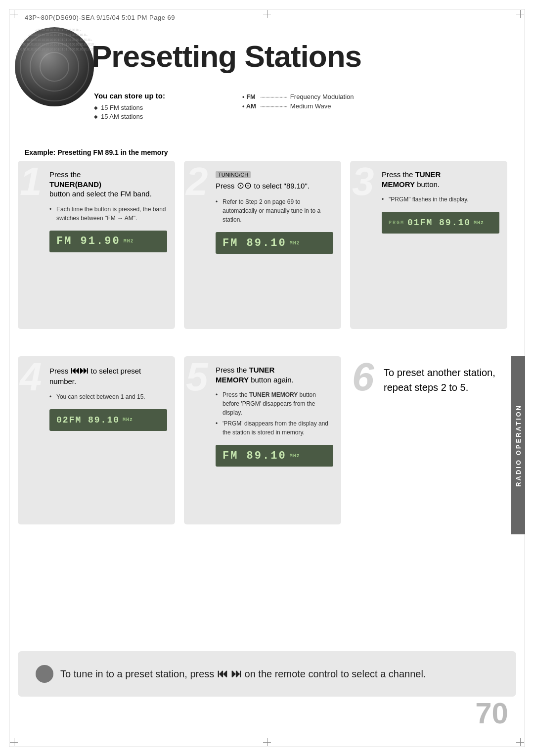  What do you see at coordinates (129, 241) in the screenshot?
I see `step-1-lcd-unit: MHz` at bounding box center [129, 241].